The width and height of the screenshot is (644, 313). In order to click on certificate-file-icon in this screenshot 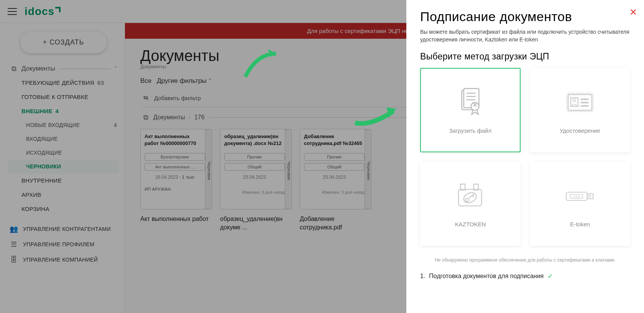, I will do `click(470, 102)`.